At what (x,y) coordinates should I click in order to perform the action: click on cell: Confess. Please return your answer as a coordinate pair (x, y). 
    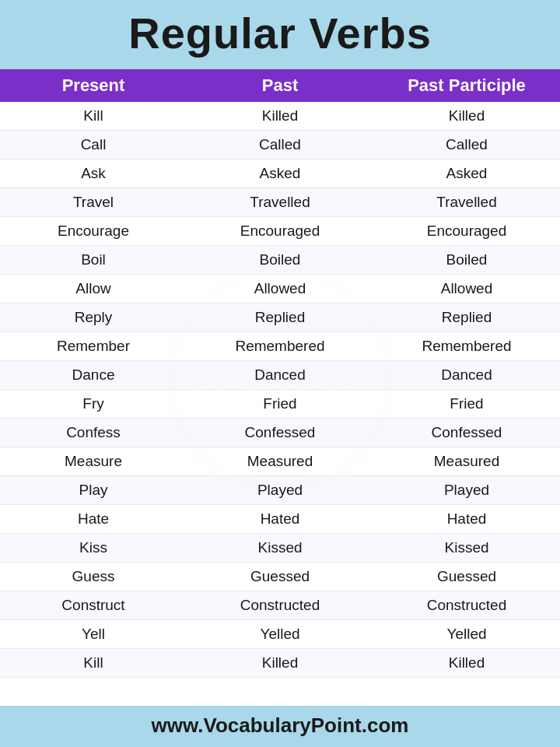
    Looking at the image, I should click on (93, 433).